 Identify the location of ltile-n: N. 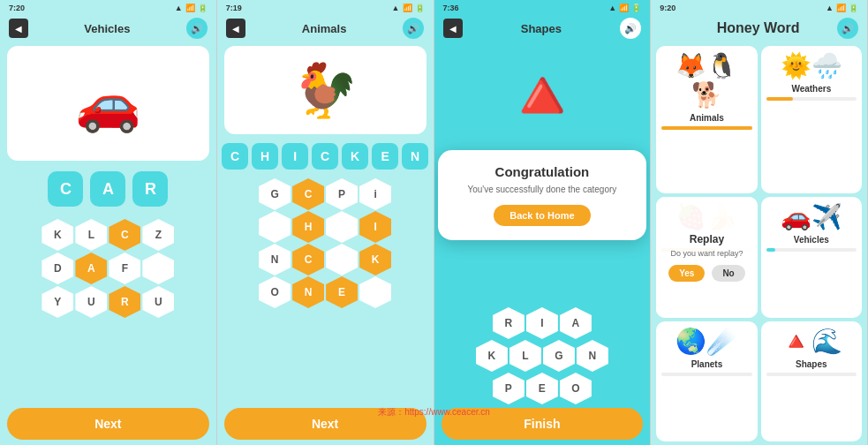
(415, 156).